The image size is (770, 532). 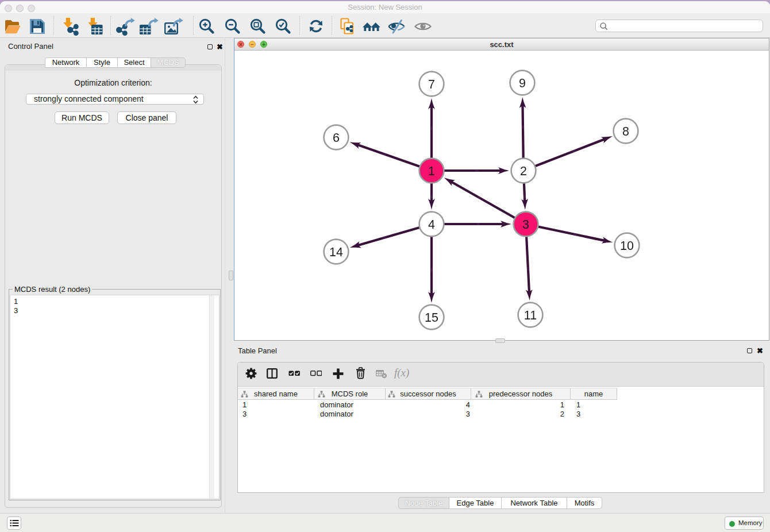 I want to click on svg-text: f(x), so click(x=402, y=373).